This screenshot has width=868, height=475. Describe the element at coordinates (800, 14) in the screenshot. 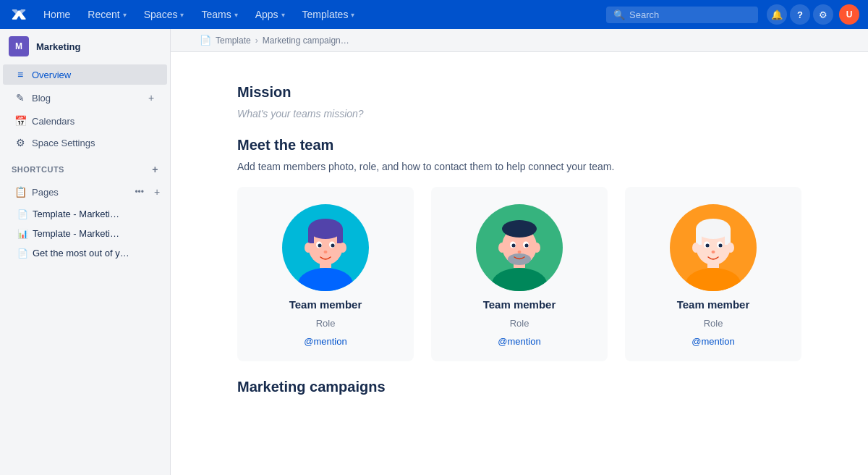

I see `help-icon: ?` at that location.